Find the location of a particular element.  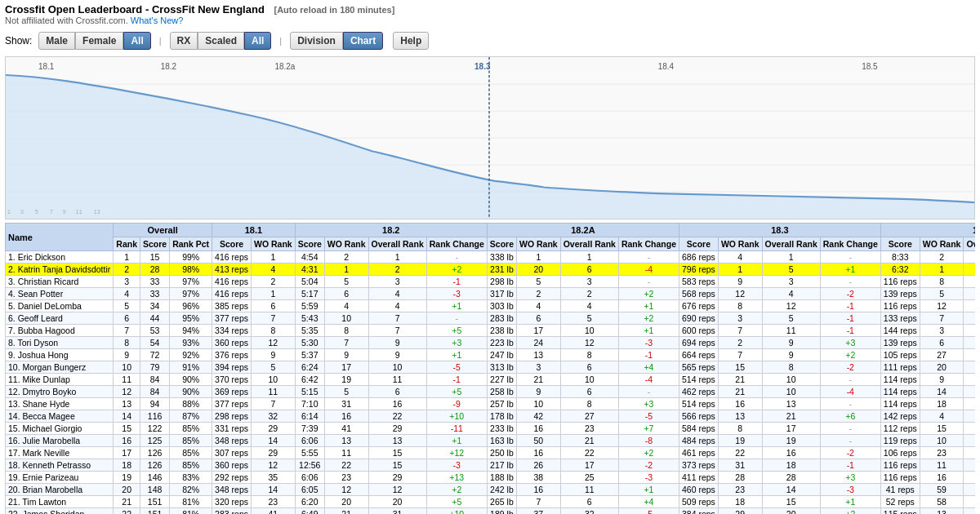

btn-rx-all: All is located at coordinates (258, 41).